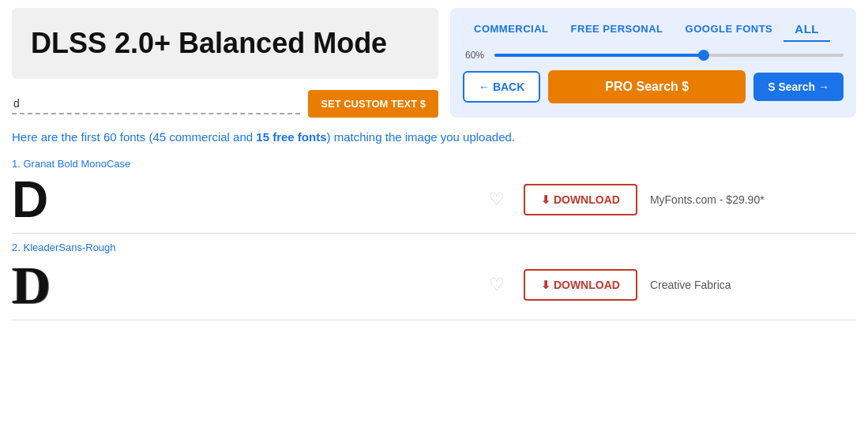 This screenshot has height=423, width=868. I want to click on font-title-2: KleaderSans-Rough, so click(70, 248).